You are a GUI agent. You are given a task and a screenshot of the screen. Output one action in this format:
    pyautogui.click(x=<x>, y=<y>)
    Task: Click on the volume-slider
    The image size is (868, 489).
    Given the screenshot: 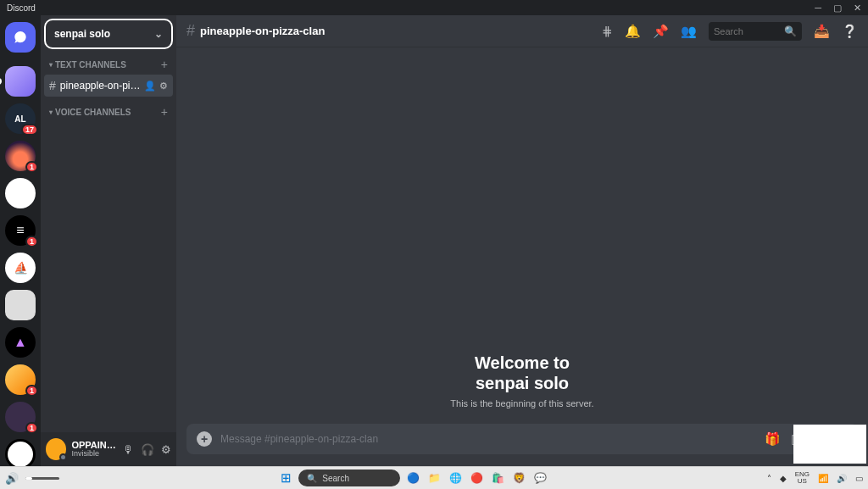 What is the action you would take?
    pyautogui.click(x=42, y=478)
    